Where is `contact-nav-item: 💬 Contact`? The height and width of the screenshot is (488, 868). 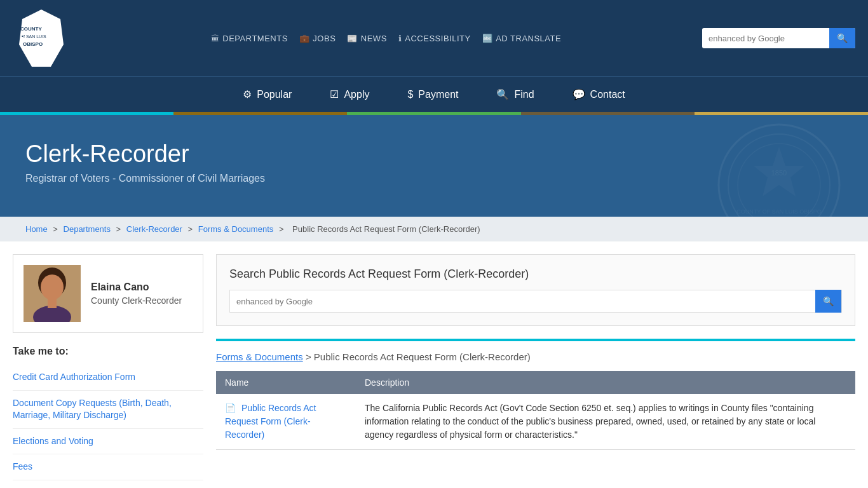
contact-nav-item: 💬 Contact is located at coordinates (599, 94).